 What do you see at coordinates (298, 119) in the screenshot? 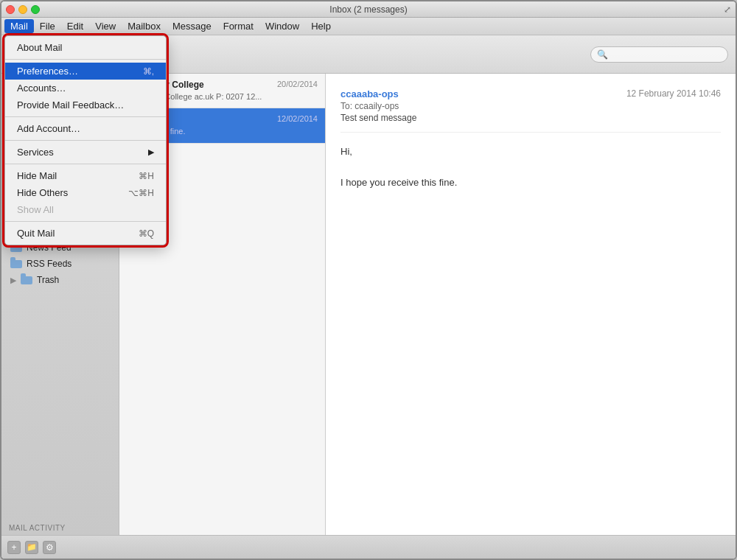
I see `message-date-2: 12/02/2014` at bounding box center [298, 119].